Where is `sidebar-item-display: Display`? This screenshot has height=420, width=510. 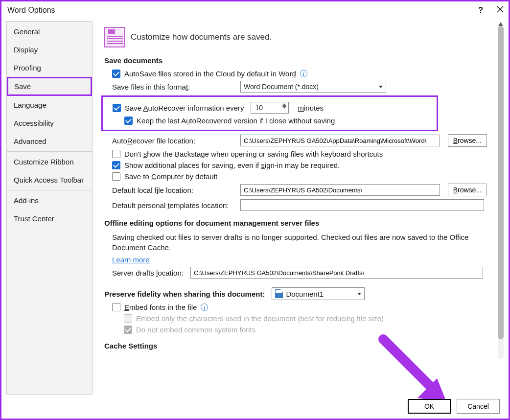 sidebar-item-display: Display is located at coordinates (49, 50).